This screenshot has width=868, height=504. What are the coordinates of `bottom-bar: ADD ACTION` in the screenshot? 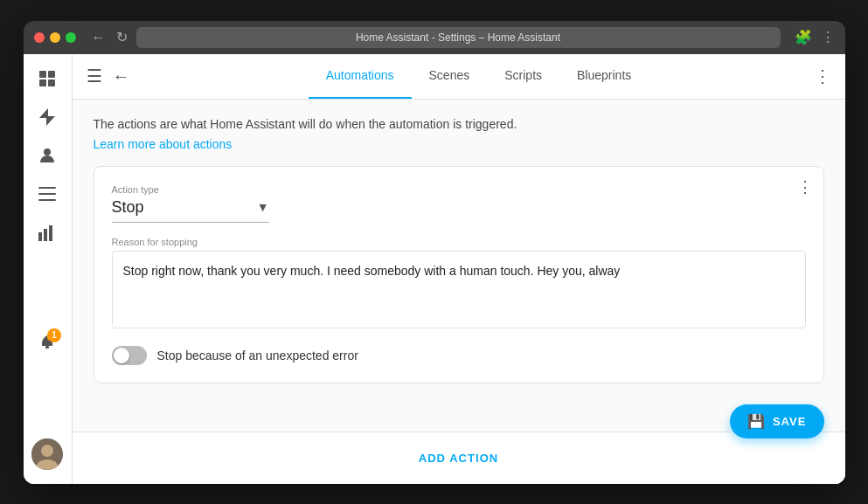 It's located at (459, 458).